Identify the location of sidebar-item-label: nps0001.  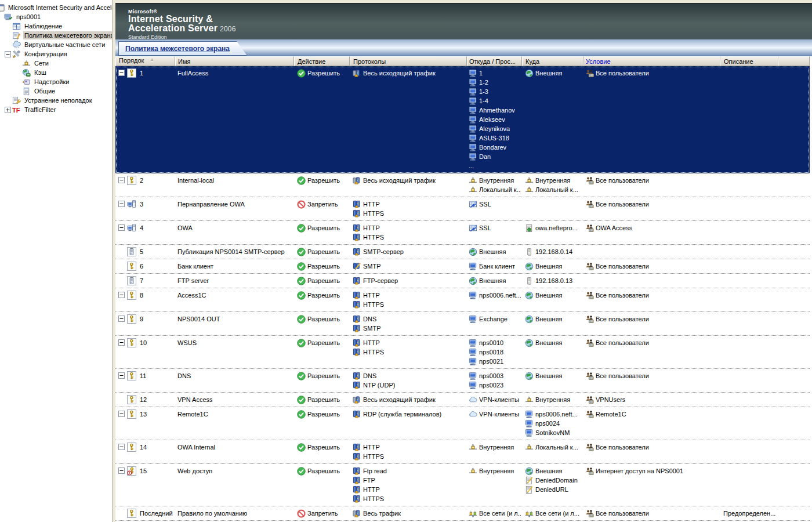
(28, 17).